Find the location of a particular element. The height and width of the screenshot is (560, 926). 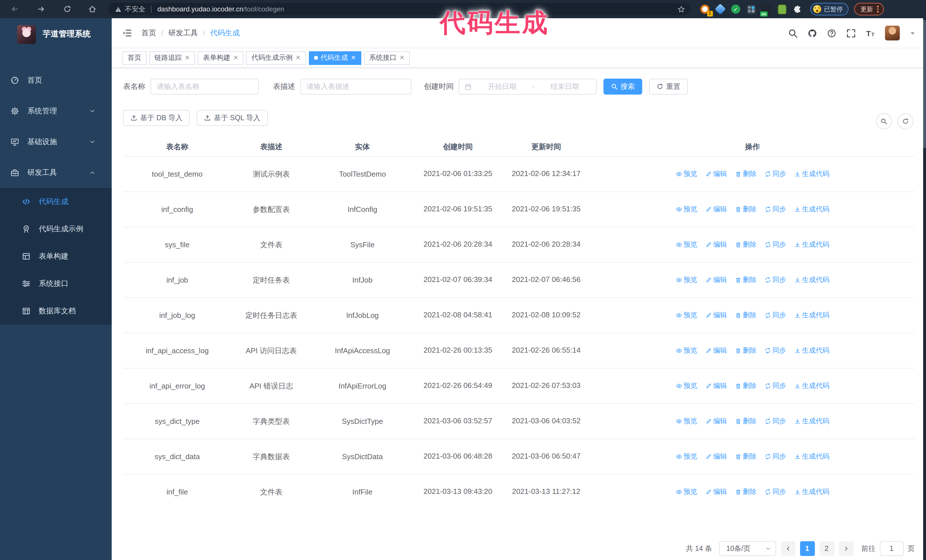

table-name-input is located at coordinates (204, 86).